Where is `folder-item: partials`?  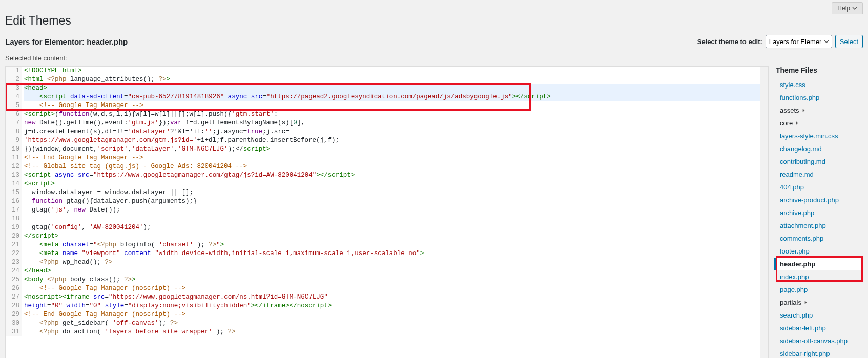 folder-item: partials is located at coordinates (819, 302).